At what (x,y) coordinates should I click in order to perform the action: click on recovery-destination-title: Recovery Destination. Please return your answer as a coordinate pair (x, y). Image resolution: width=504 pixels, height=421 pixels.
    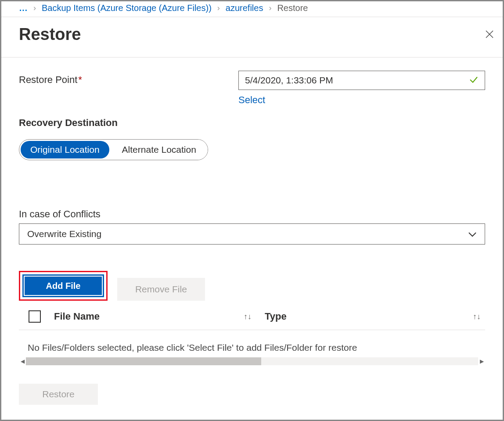
    Looking at the image, I should click on (252, 123).